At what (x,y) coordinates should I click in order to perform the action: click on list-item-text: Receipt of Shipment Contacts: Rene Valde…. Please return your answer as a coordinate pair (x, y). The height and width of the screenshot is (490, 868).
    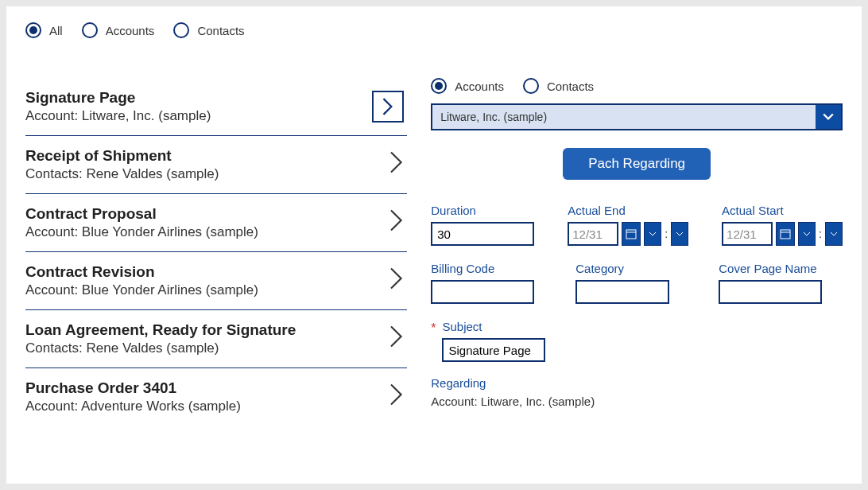
    Looking at the image, I should click on (122, 165).